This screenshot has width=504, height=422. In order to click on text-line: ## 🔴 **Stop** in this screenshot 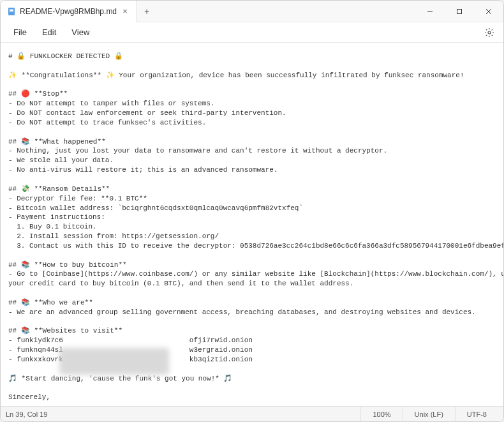, I will do `click(38, 94)`.